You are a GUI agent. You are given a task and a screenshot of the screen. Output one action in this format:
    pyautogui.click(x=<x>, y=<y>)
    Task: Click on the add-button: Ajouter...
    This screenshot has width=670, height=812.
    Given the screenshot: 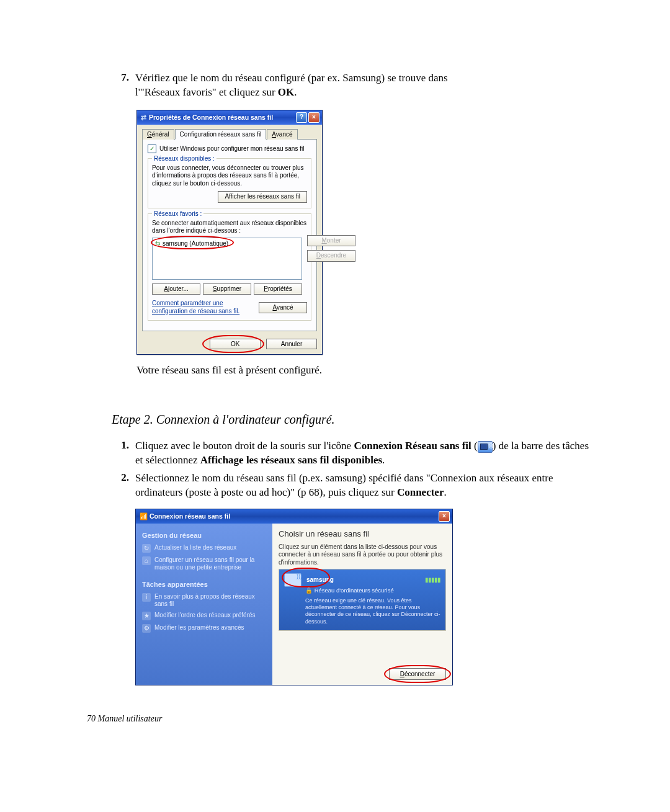 What is the action you would take?
    pyautogui.click(x=176, y=289)
    